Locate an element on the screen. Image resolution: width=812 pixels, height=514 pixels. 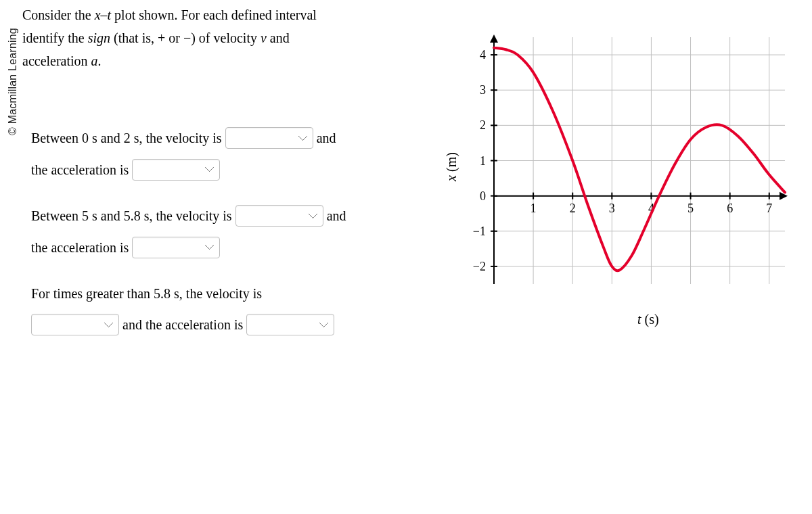
prompt-text: (that is, + or −) of velocity is located at coordinates (185, 38).